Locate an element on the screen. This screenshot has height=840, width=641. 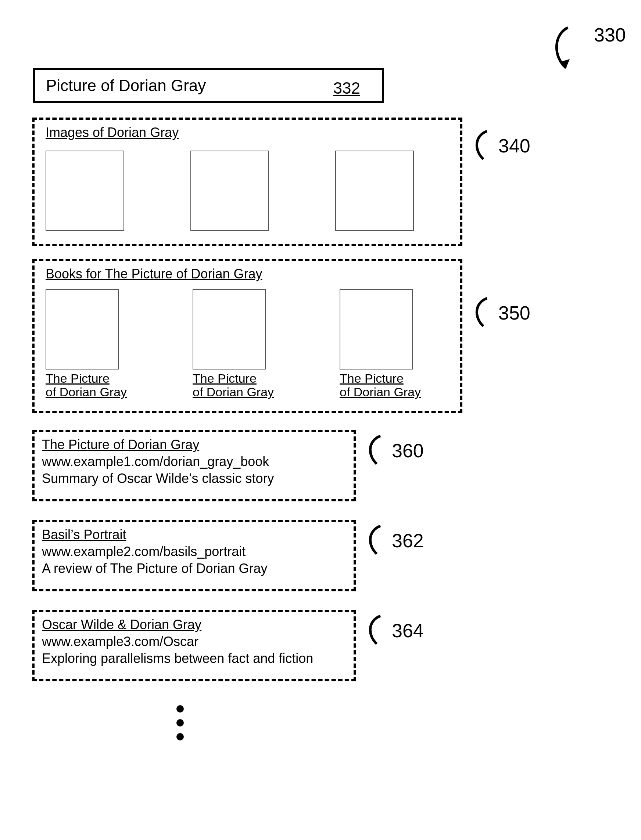
search-ref-number: 332 is located at coordinates (347, 88).